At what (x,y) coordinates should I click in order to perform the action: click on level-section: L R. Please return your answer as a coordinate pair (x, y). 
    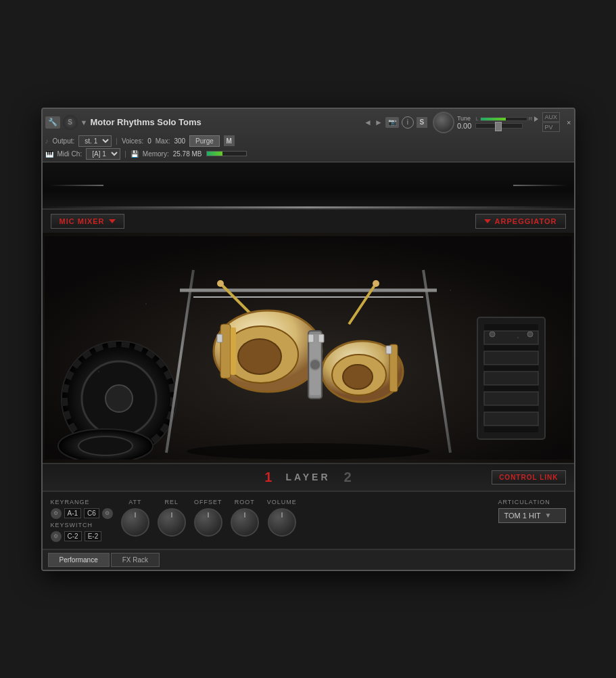
    Looking at the image, I should click on (506, 122).